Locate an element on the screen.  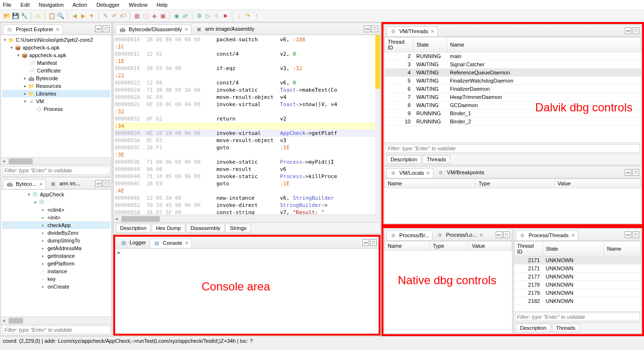
tab-arm: ▣arm im... is located at coordinates (65, 183).